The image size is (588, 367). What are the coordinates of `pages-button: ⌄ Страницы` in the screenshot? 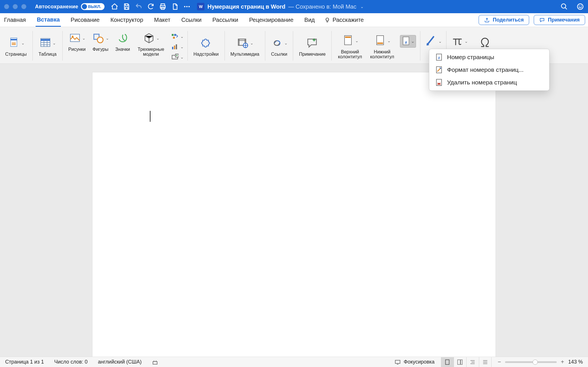 It's located at (16, 46).